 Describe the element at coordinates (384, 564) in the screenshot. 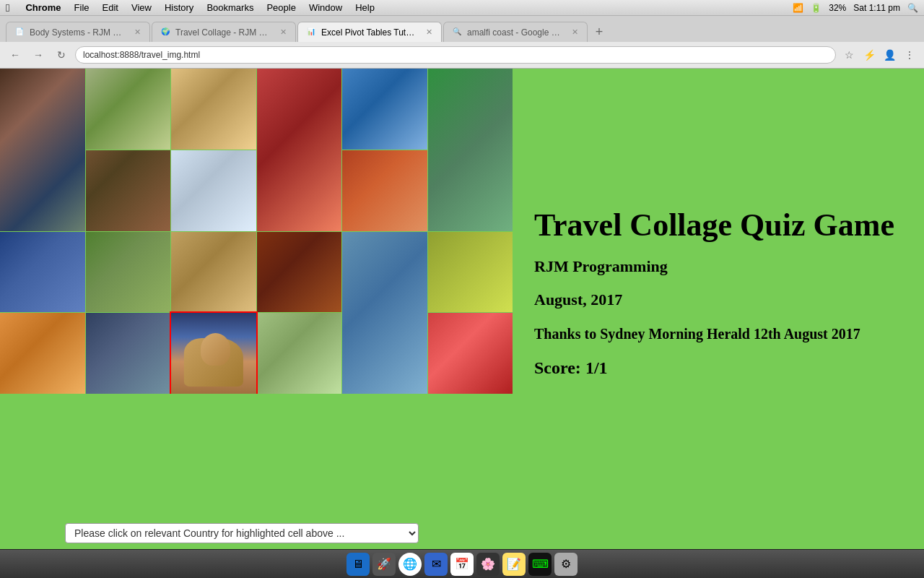

I see `dock-launchpad: 🚀` at that location.